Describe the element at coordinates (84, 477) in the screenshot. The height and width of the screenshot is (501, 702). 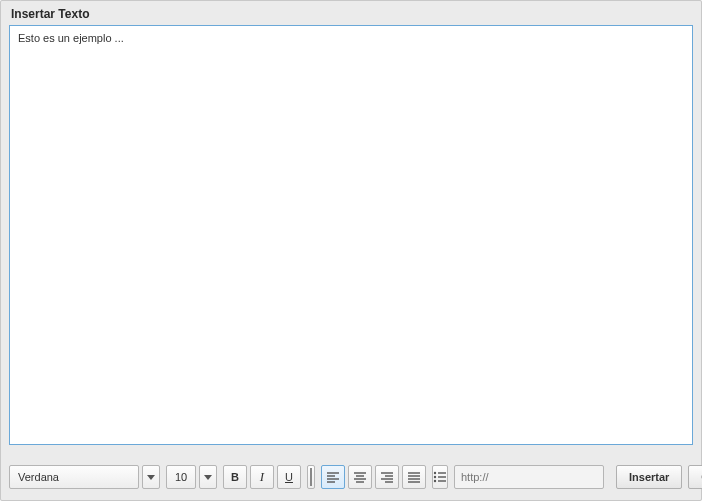
I see `font-family-group: Verdana` at that location.